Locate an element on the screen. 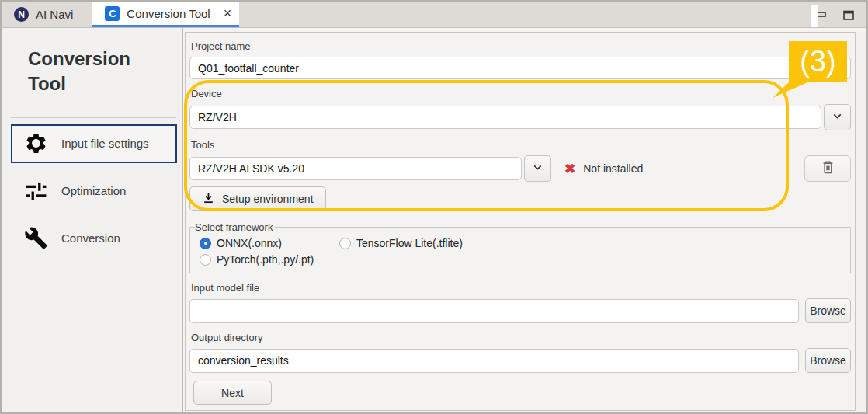 This screenshot has height=414, width=868. sidebar-divider is located at coordinates (93, 118).